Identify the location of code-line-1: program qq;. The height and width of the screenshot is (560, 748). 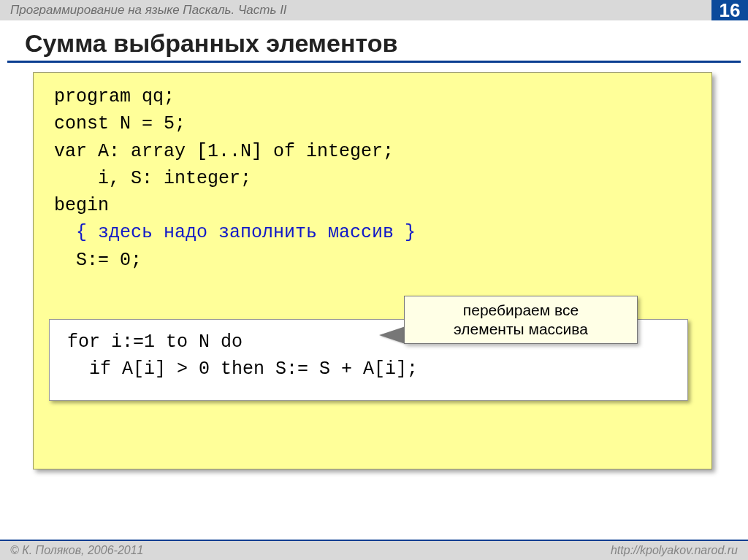
(373, 96).